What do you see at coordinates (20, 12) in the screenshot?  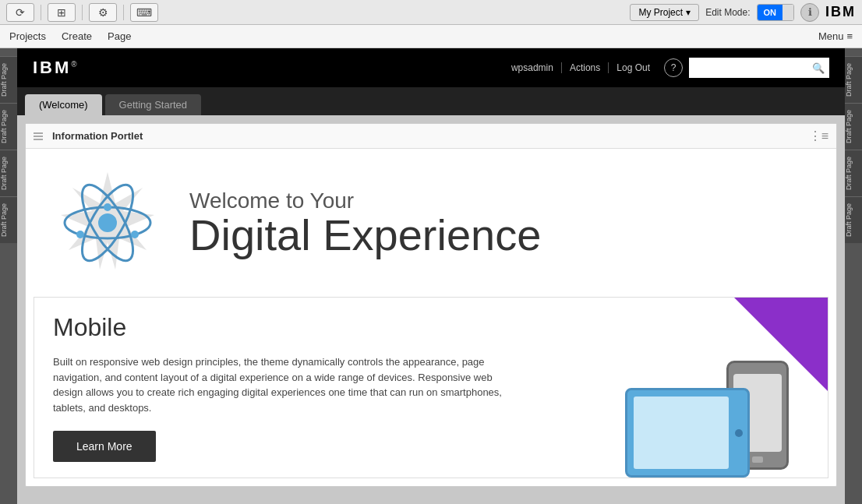 I see `refresh-icon-btn: ⟳` at bounding box center [20, 12].